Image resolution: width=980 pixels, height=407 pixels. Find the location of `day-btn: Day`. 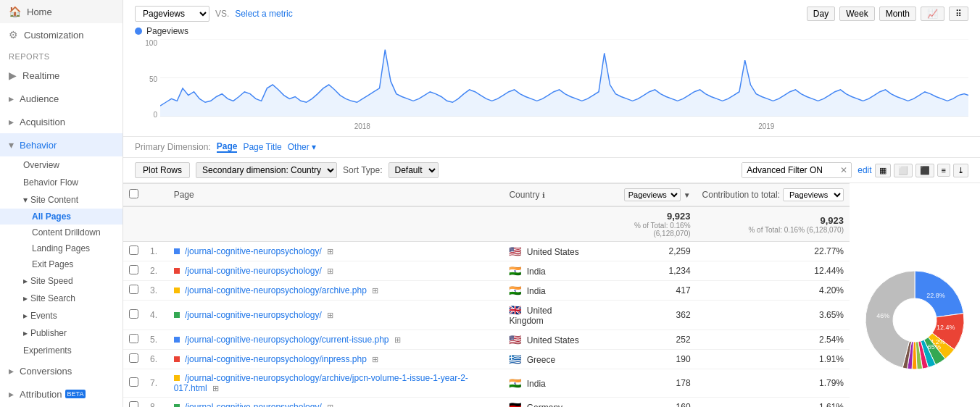

day-btn: Day is located at coordinates (821, 14).